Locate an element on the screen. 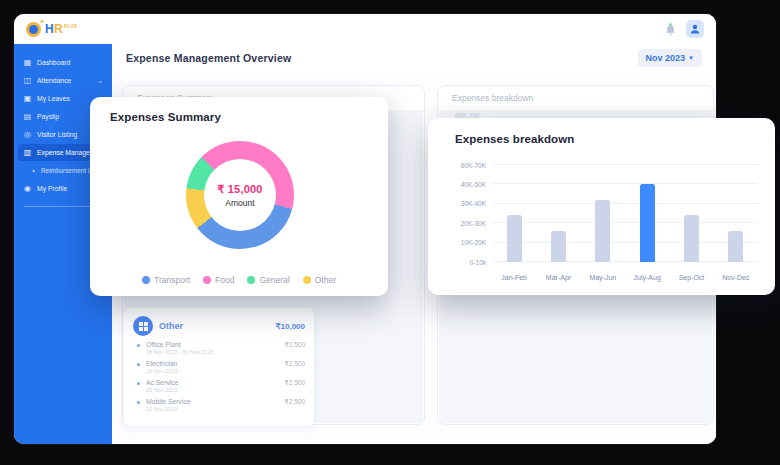  expense-row-main: Office Plant28 Nov 2023 - 30 Nov 2023 is located at coordinates (214, 348).